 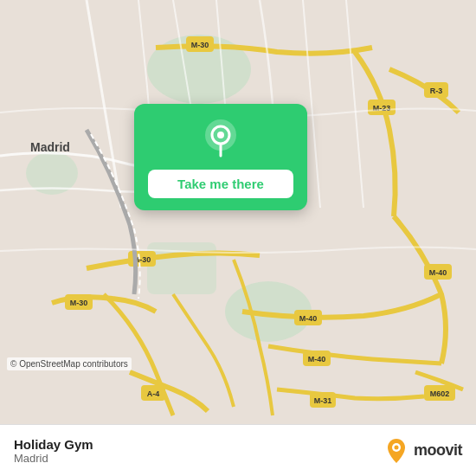 I want to click on bottom-bar: Holiday Gym Madrid moovit, so click(x=238, y=450).